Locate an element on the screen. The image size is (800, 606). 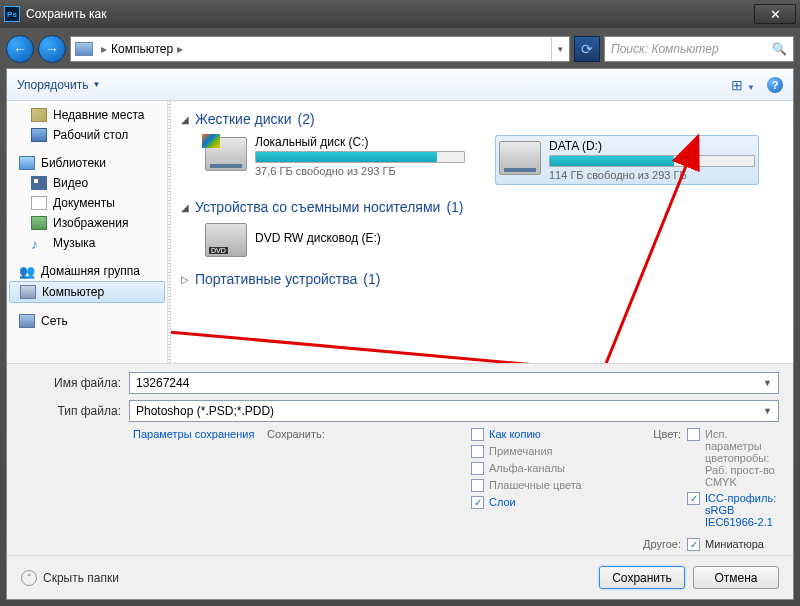
sidebar-item-desktop: Рабочий стол is located at coordinates (87, 135).